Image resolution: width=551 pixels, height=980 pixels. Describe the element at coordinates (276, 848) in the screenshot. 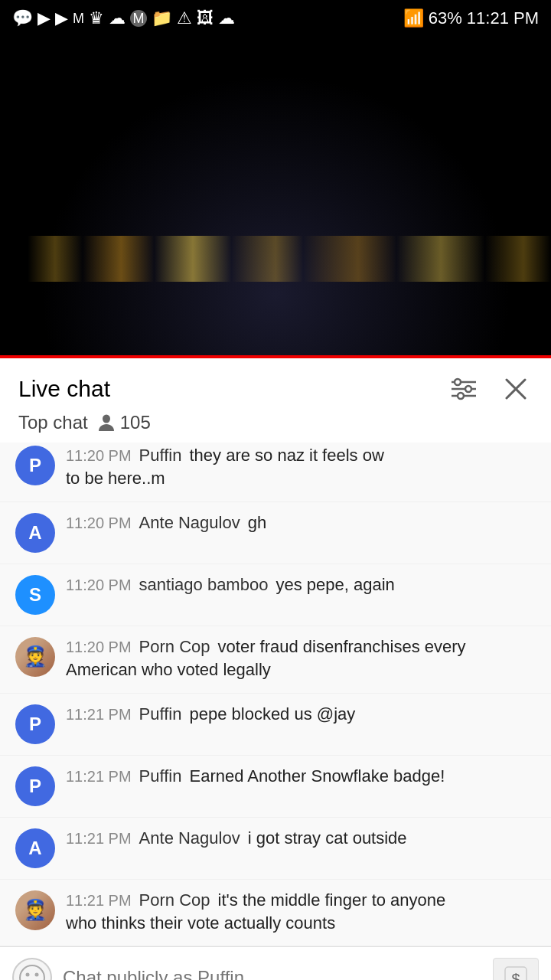

I see `list-item: A 11:21 PM Ante Nagulov i got stray cat …` at that location.